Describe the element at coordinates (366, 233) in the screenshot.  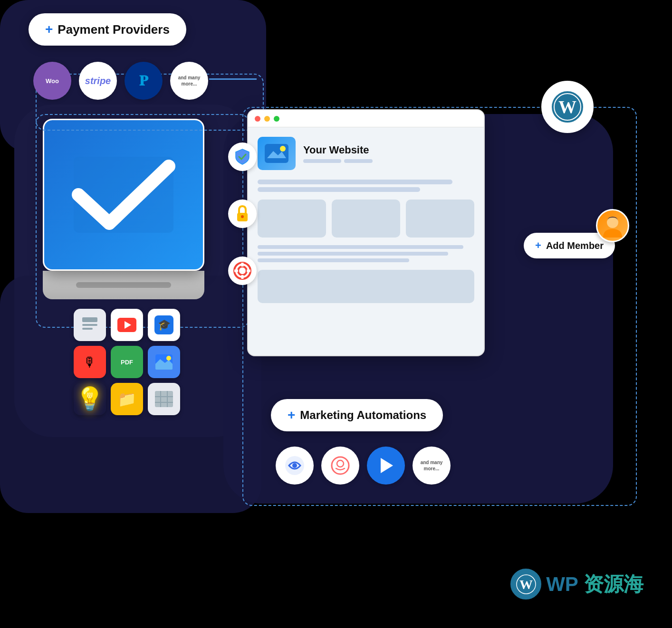
I see `browser-window: Your Website` at that location.